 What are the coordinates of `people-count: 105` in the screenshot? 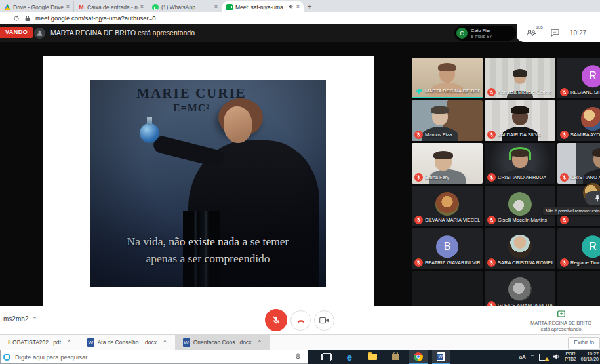 It's located at (539, 28).